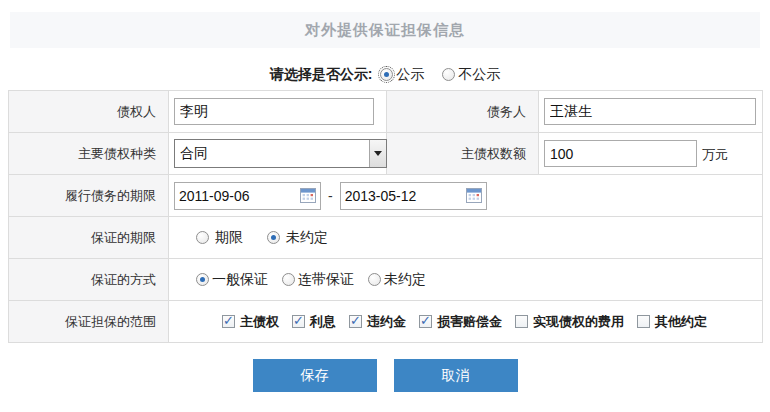 The width and height of the screenshot is (770, 412). What do you see at coordinates (386, 196) in the screenshot?
I see `table-row: 履行债务的期限 2011-09-06 - 2013-05-12` at bounding box center [386, 196].